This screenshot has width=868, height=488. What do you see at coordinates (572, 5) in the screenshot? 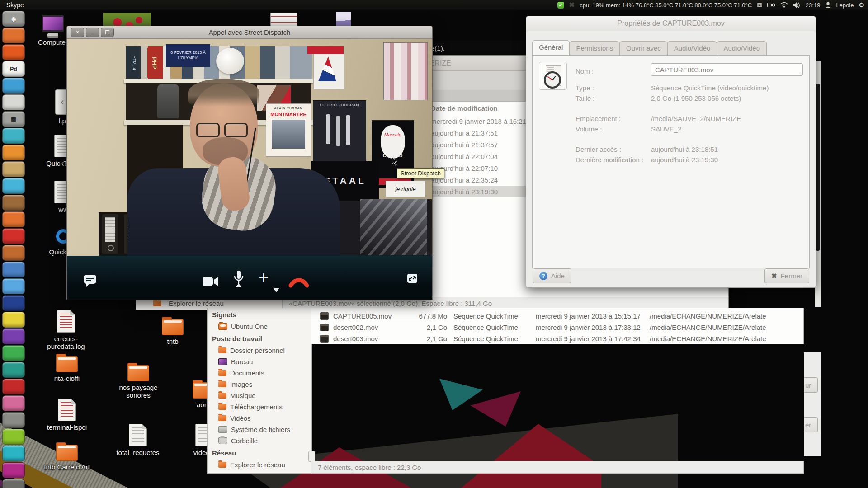
I see `tray-app-icon: ✖` at bounding box center [572, 5].